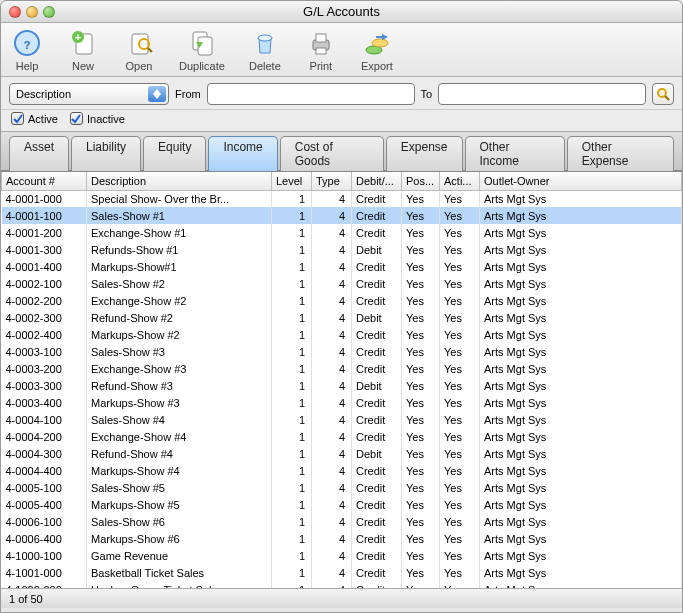  I want to click on cell-desc: Exchange-Show #1, so click(180, 232).